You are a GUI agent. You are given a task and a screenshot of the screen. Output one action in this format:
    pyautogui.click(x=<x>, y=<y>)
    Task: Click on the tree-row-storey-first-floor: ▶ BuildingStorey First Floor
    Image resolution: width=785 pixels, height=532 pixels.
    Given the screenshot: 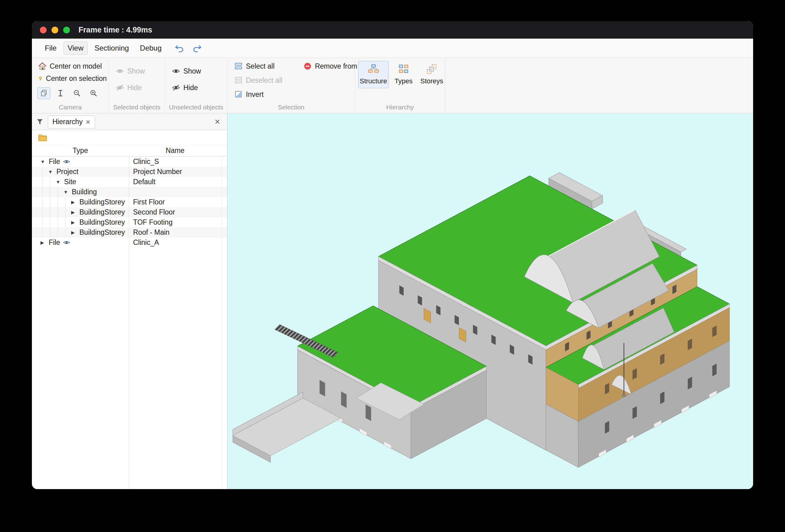 What is the action you would take?
    pyautogui.click(x=130, y=202)
    